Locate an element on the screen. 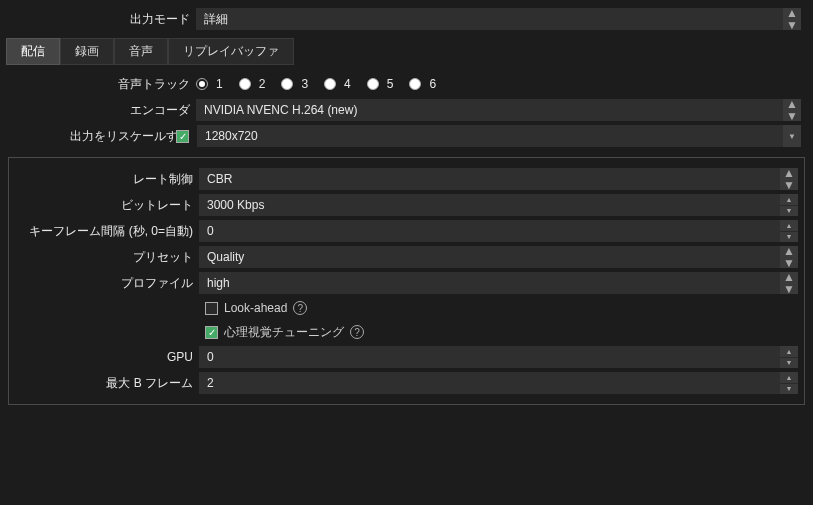 This screenshot has height=505, width=813. rescale-select: 1280x720 is located at coordinates (499, 136).